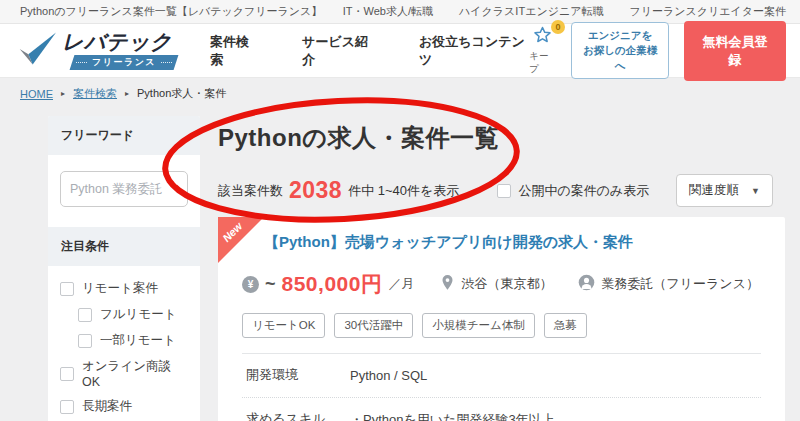 The height and width of the screenshot is (421, 800). Describe the element at coordinates (502, 410) in the screenshot. I see `detail-row-skills: 求めるスキル ・Pythonを用いた開発経験3年以上 ・Webフレームワークを用…` at that location.